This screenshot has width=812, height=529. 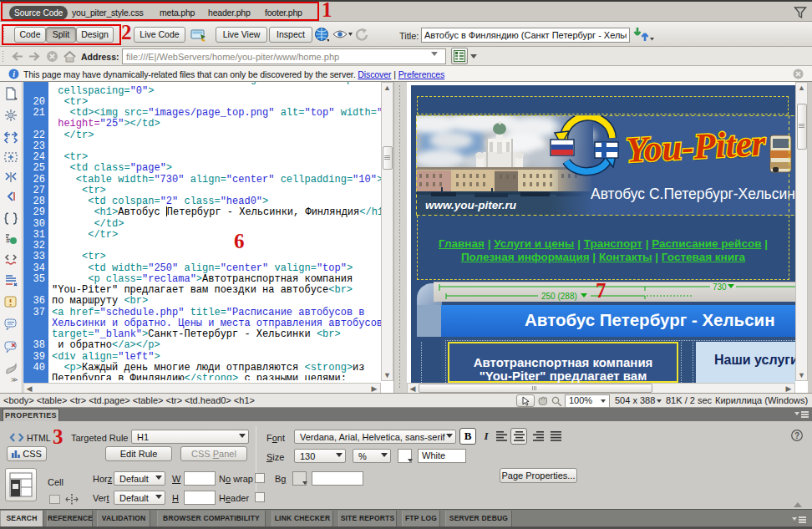 What do you see at coordinates (13, 74) in the screenshot?
I see `svg-text: i` at bounding box center [13, 74].